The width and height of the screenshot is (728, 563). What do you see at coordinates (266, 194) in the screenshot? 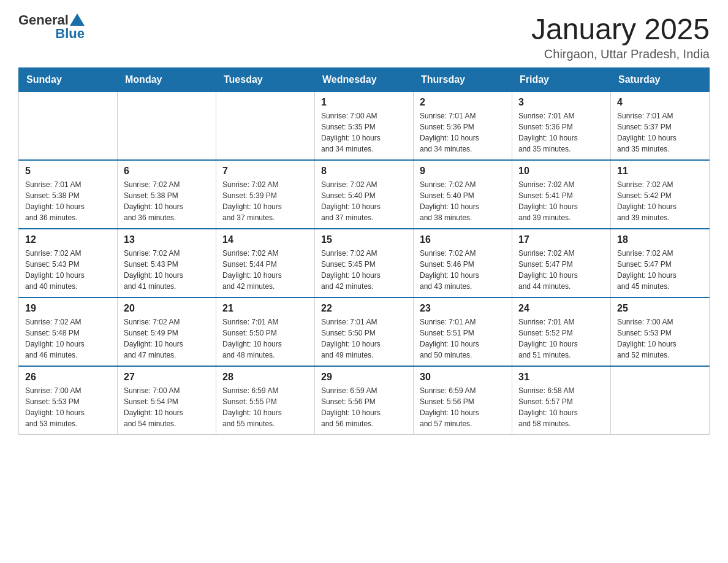
I see `calendar-cell: 7Sunrise: 7:02 AM Sunset: 5:39 PM Daylig…` at bounding box center [266, 194].